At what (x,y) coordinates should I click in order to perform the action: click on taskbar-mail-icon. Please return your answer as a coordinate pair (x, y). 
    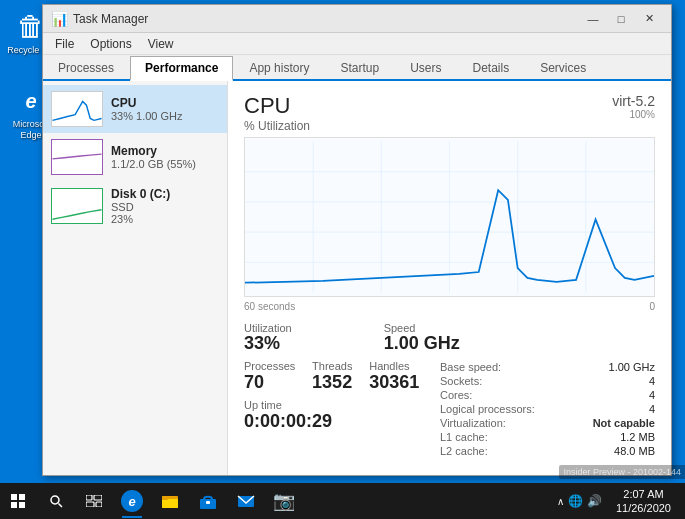
    Looking at the image, I should click on (246, 501).